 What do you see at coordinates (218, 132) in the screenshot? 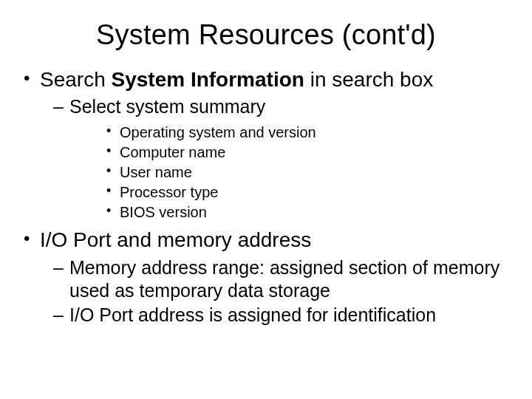
I see `text: Operating system and version` at bounding box center [218, 132].